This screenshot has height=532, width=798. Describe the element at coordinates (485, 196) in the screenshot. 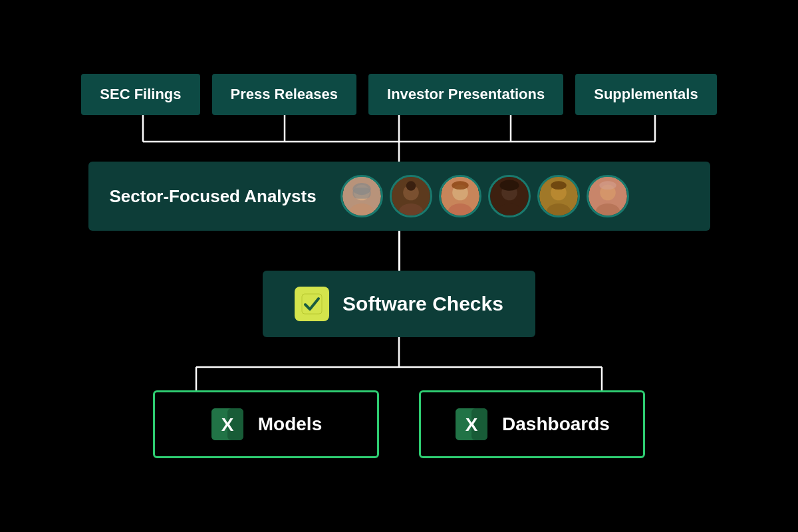

I see `analysts-avatars` at that location.